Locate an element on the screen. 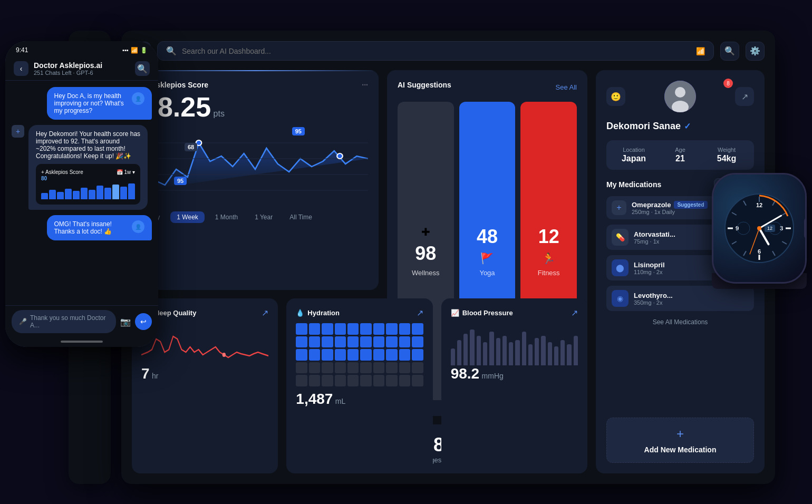  phone-status-bar: 9:41 ▪▪▪ 📶 🔋 is located at coordinates (82, 49).